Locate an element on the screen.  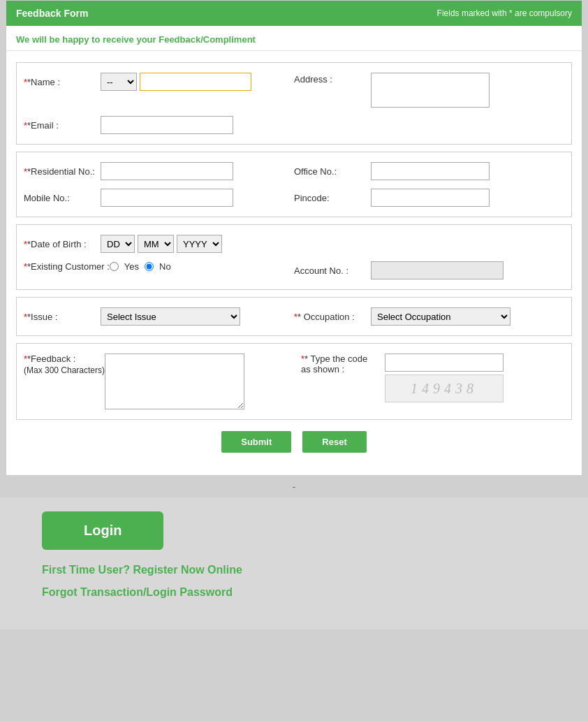
mobile-label: Mobile No.: is located at coordinates (62, 198).